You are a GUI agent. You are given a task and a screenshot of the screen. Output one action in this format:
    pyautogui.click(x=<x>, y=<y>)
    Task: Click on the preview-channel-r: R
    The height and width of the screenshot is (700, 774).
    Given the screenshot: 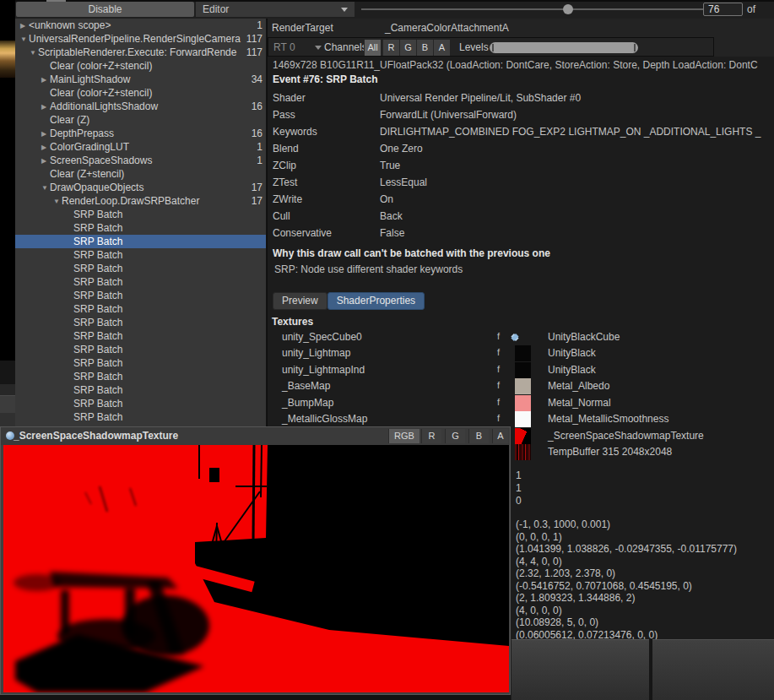 What is the action you would take?
    pyautogui.click(x=431, y=436)
    